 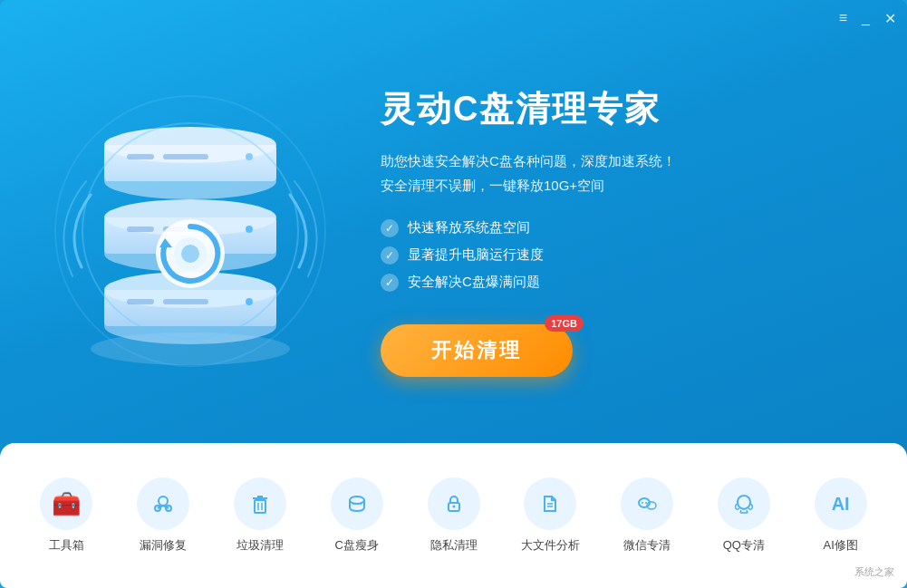 I want to click on tool-item-wechat: 微信专清, so click(x=647, y=516).